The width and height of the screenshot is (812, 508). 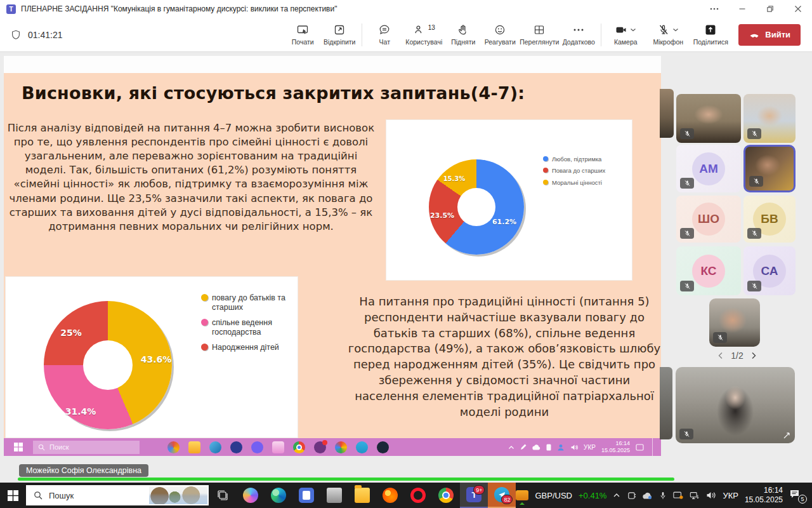 I want to click on firefox-icon, so click(x=390, y=495).